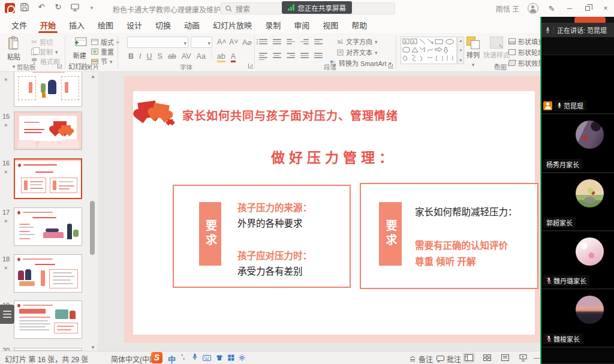 This screenshot has height=364, width=614. Describe the element at coordinates (222, 42) in the screenshot. I see `grow-font-button: A˄` at that location.